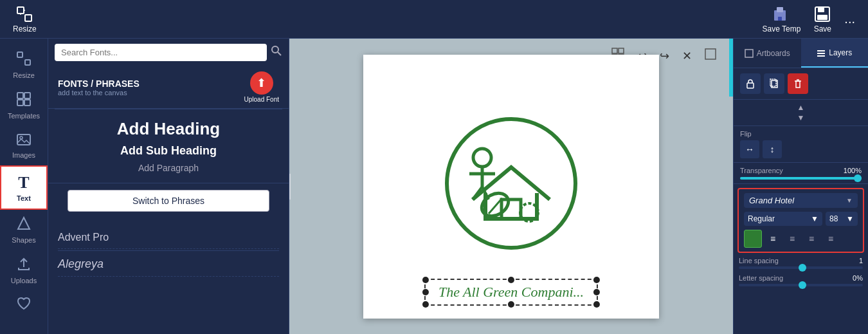 Image resolution: width=868 pixels, height=334 pixels. I want to click on upload-font-label: Upload Font, so click(262, 99).